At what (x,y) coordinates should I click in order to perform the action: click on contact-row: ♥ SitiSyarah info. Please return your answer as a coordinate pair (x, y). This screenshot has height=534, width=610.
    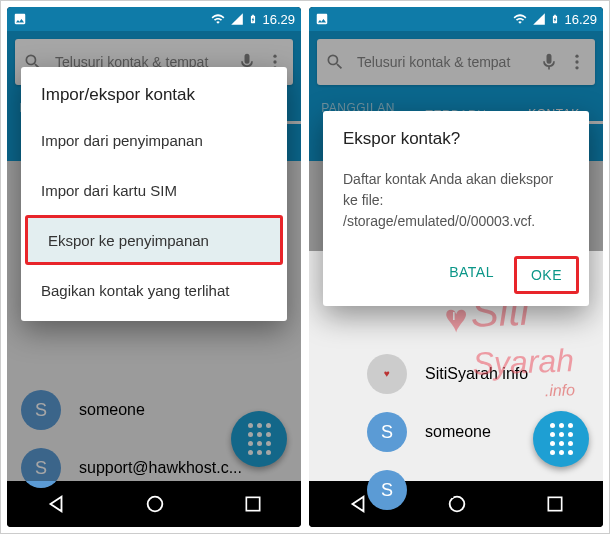
    Looking at the image, I should click on (456, 374).